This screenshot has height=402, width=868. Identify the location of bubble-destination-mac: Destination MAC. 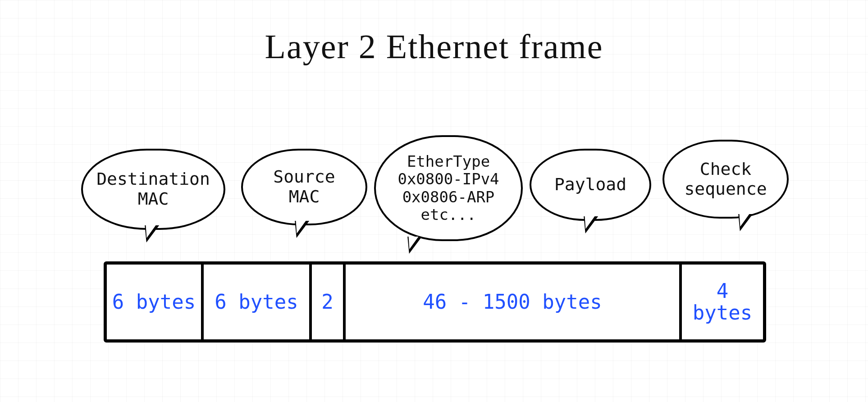
(153, 189).